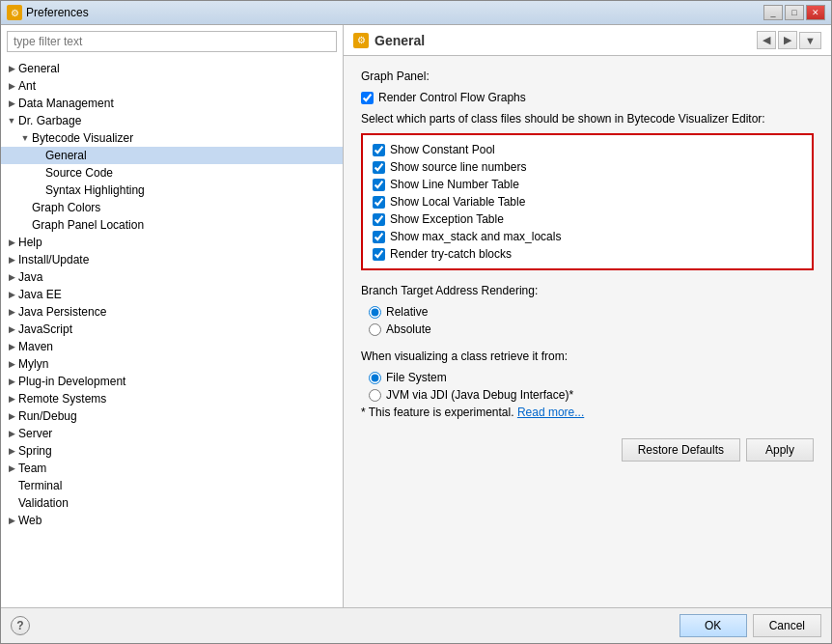 This screenshot has width=832, height=644. I want to click on tree-item: ▶Help, so click(172, 242).